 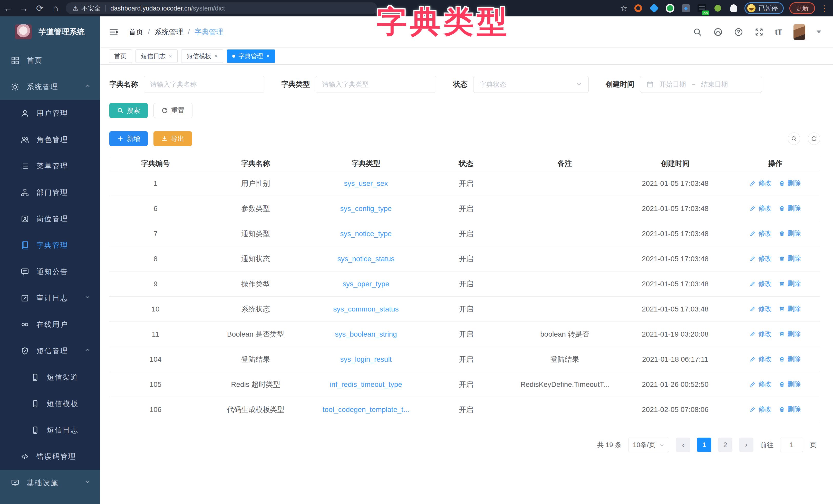 What do you see at coordinates (24, 8) in the screenshot?
I see `browser-forward-icon: →` at bounding box center [24, 8].